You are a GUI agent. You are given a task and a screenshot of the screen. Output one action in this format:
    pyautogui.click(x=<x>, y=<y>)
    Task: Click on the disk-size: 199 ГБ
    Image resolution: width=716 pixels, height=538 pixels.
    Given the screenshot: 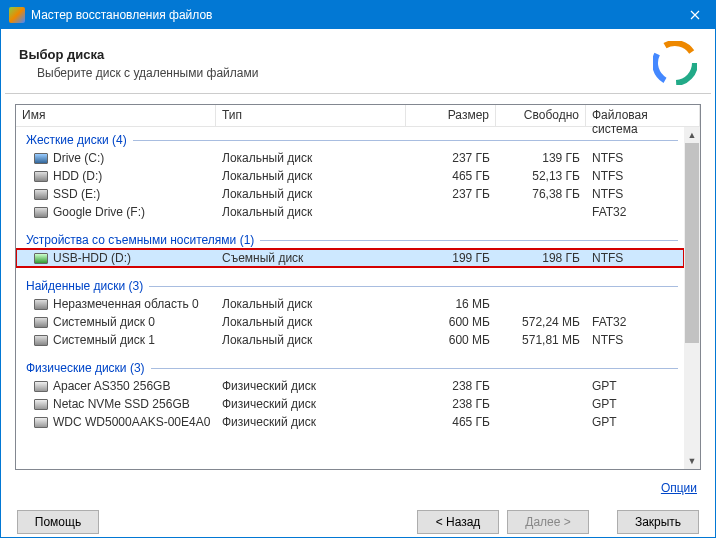 What is the action you would take?
    pyautogui.click(x=451, y=258)
    